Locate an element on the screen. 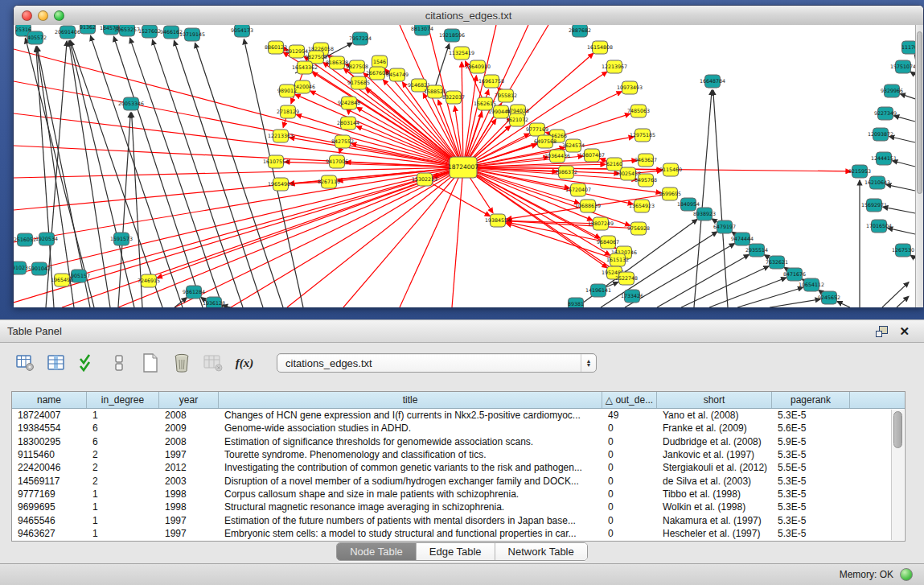  column-header-in_degree: in_degree is located at coordinates (123, 400).